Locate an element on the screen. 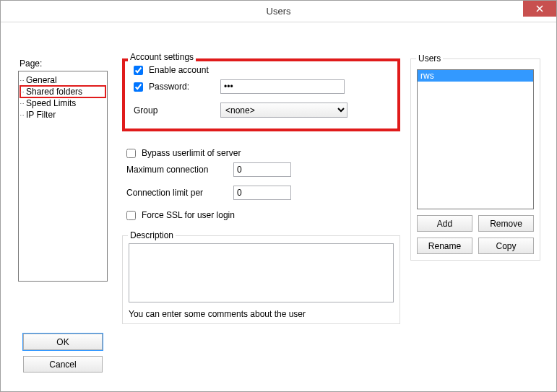 The width and height of the screenshot is (557, 392). max-connection-label: Maximum connection is located at coordinates (180, 170).